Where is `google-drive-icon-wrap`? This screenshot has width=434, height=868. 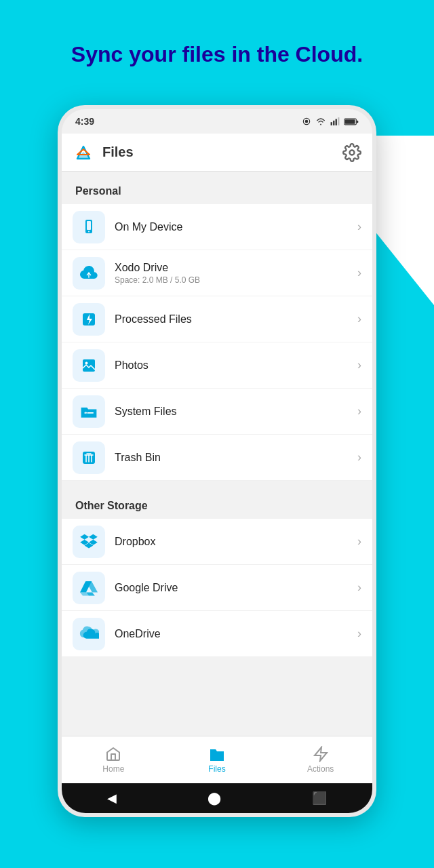 google-drive-icon-wrap is located at coordinates (89, 588).